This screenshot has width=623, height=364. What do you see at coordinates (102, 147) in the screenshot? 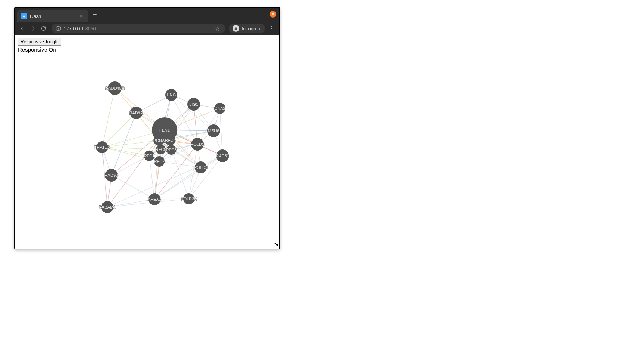
I see `graph-node-ppp1ca: PPP1CA` at bounding box center [102, 147].